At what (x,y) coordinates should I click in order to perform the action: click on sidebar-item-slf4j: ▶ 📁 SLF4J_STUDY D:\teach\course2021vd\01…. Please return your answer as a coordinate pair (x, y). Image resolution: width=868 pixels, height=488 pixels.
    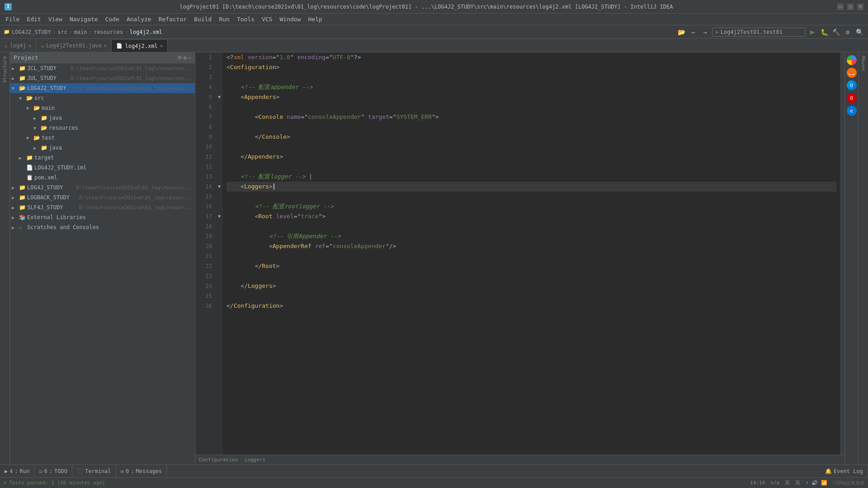
    Looking at the image, I should click on (102, 207).